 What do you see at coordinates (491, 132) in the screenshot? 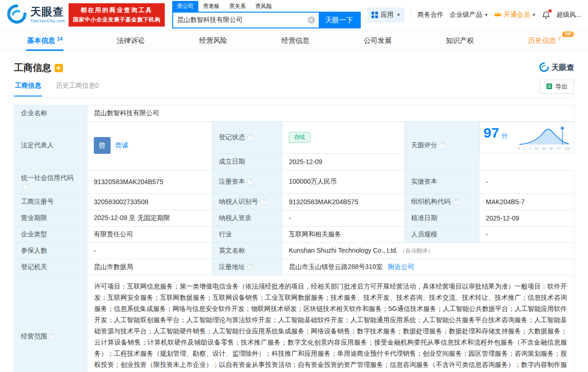
I see `score-number: 97` at bounding box center [491, 132].